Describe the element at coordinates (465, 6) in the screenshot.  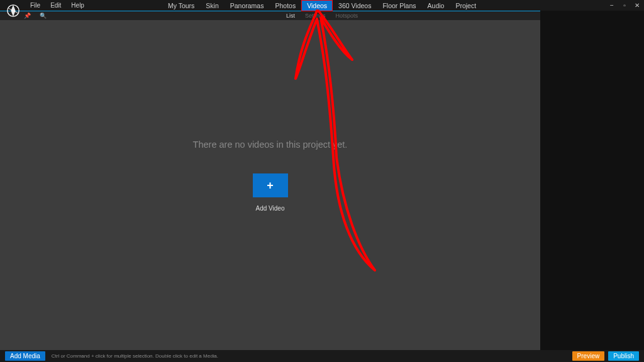
I see `tab-project: Project` at that location.